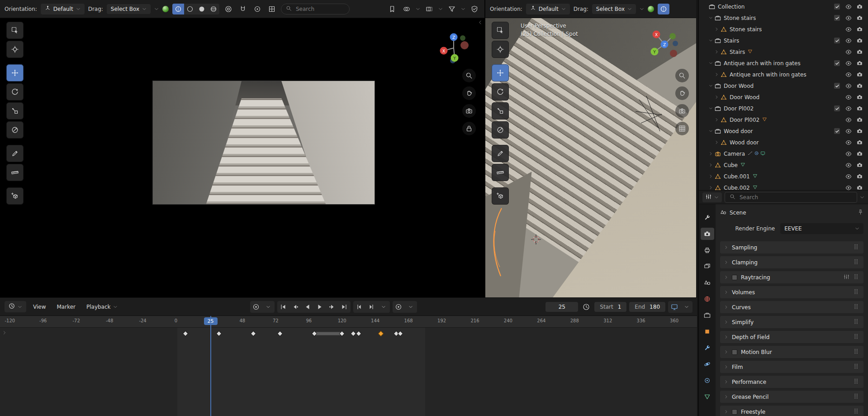 The width and height of the screenshot is (868, 416). I want to click on section-clamping: Clamping, so click(792, 263).